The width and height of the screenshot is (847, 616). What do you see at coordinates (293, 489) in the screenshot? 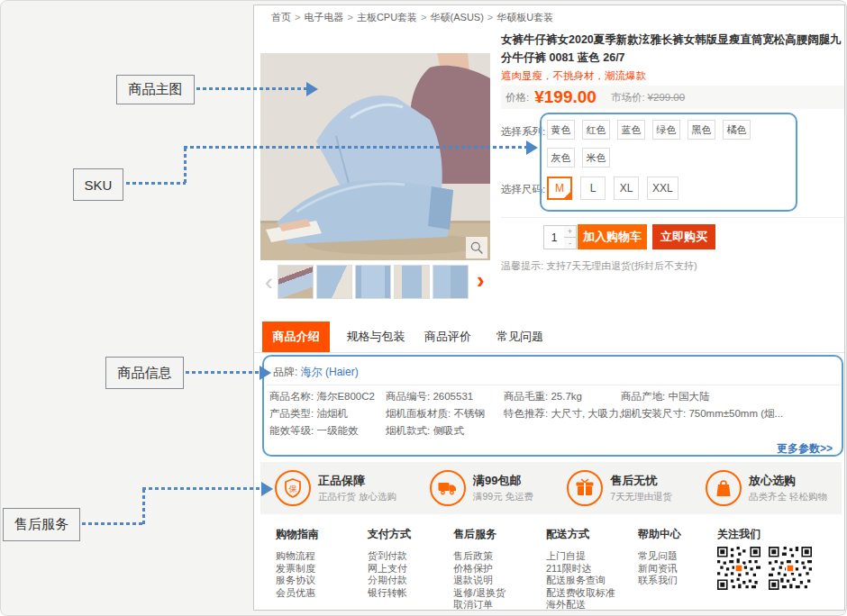
I see `svg-text: 保` at bounding box center [293, 489].